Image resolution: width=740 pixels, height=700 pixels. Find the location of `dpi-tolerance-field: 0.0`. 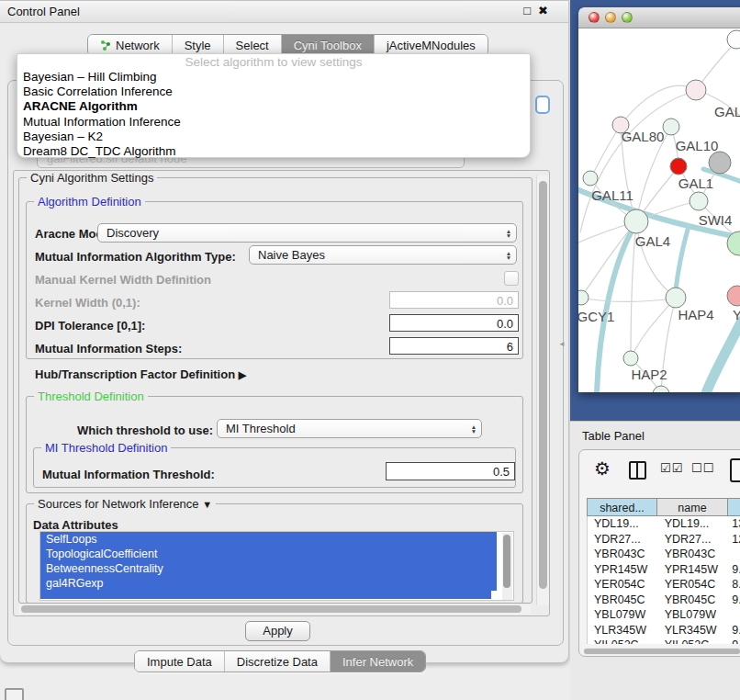

dpi-tolerance-field: 0.0 is located at coordinates (454, 323).